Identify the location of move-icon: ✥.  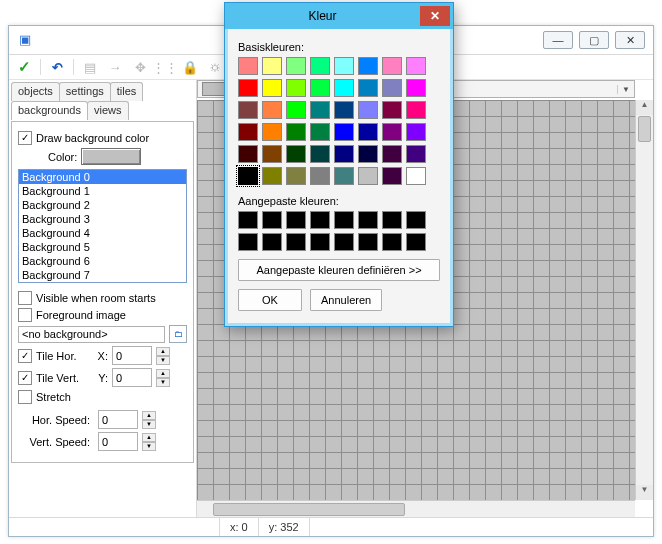
(140, 67).